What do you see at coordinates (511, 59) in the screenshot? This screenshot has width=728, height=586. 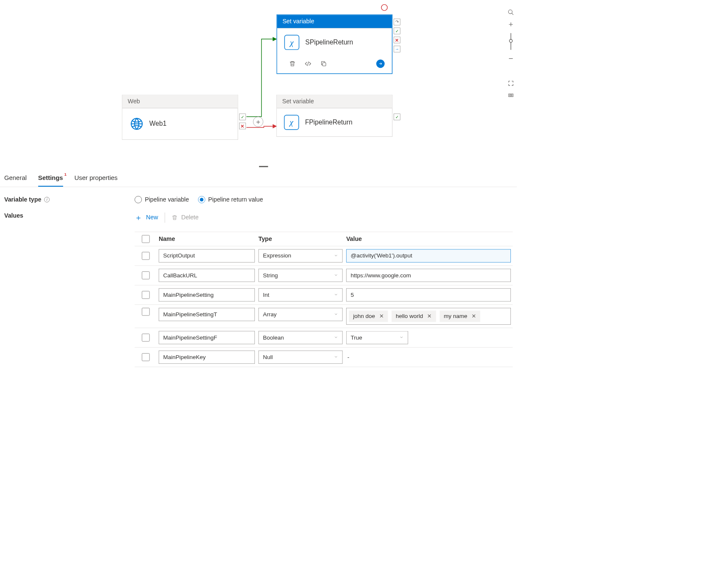 I see `zoom-out-icon` at bounding box center [511, 59].